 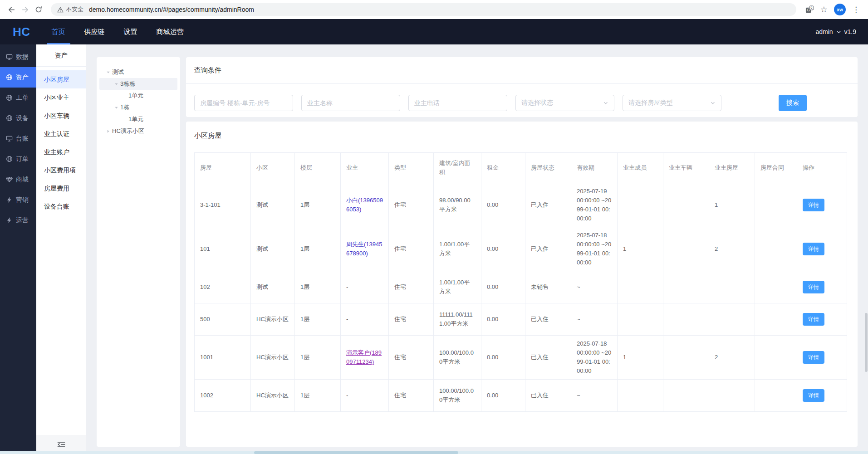 I want to click on browser-menu-icon: ⋮, so click(x=856, y=10).